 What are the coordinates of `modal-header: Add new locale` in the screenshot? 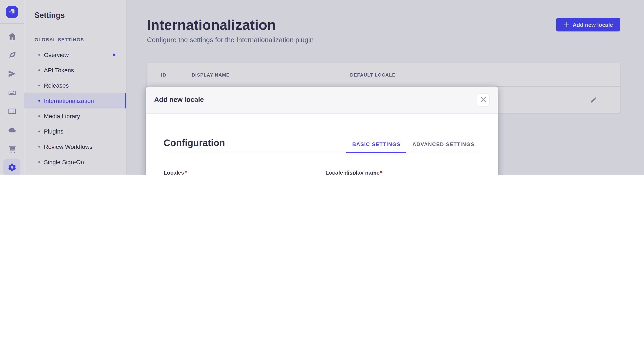 It's located at (322, 100).